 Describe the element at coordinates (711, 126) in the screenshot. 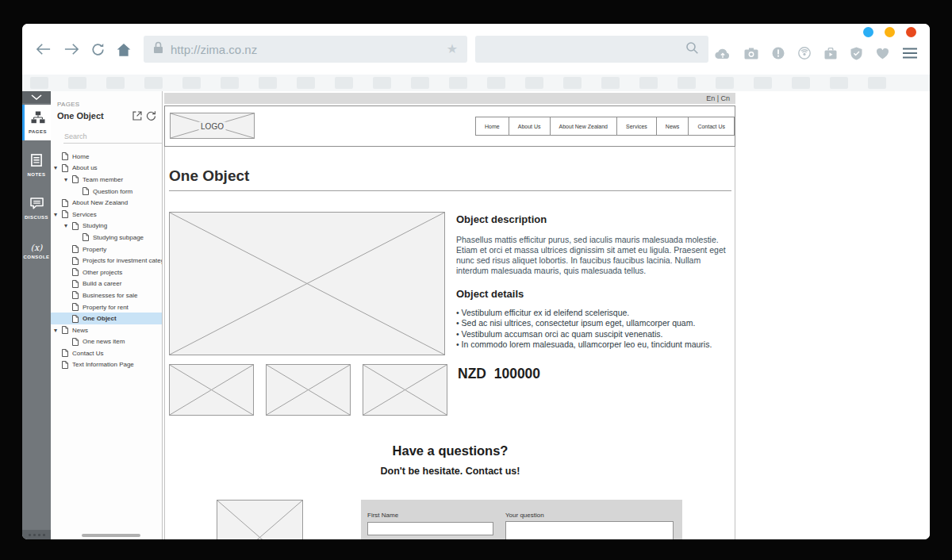

I see `wireframe-nav-item-contact-us: Contact Us` at that location.